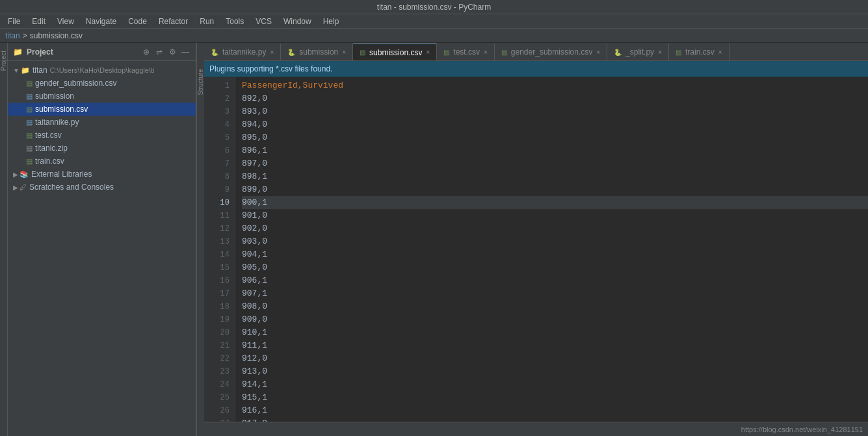  Describe the element at coordinates (101, 187) in the screenshot. I see `tree-scratches-consoles: ▶ 🖊 Scratches and Consoles` at that location.